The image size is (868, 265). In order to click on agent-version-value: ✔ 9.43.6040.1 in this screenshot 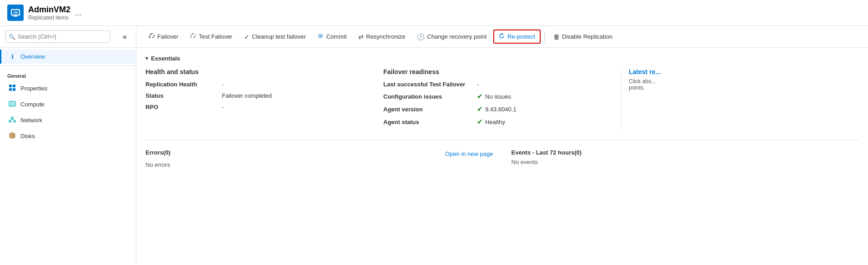, I will do `click(497, 109)`.